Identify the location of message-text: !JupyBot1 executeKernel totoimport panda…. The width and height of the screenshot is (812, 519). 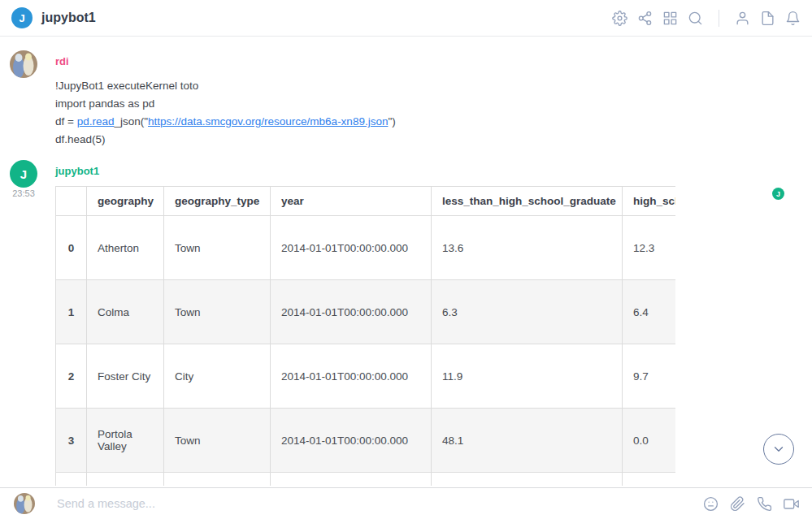
(226, 113).